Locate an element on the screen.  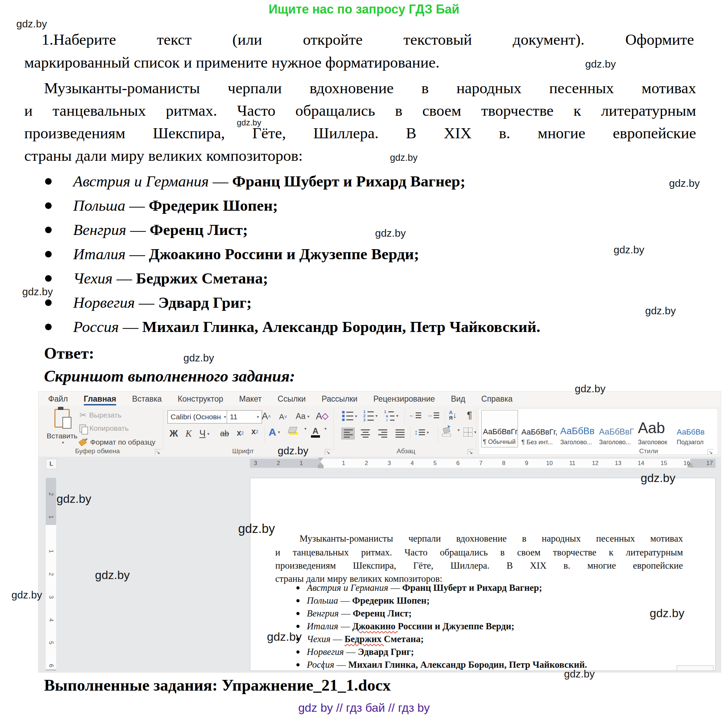
borders-button: ▾ is located at coordinates (470, 432).